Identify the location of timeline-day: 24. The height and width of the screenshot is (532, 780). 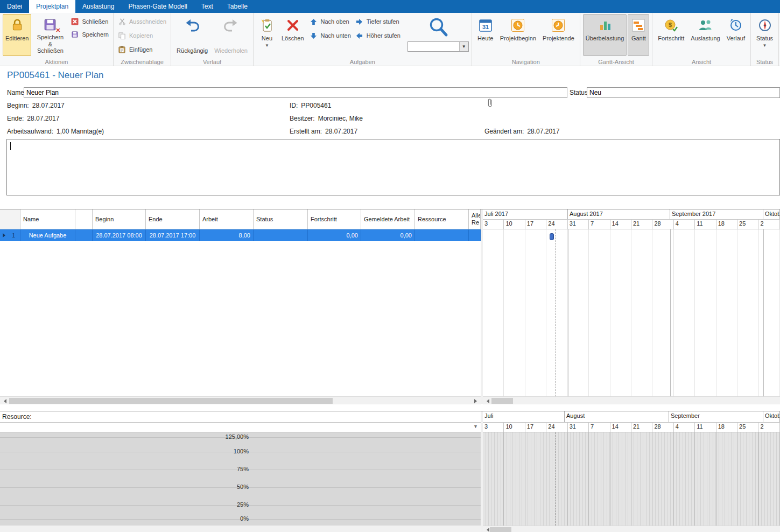
(557, 428).